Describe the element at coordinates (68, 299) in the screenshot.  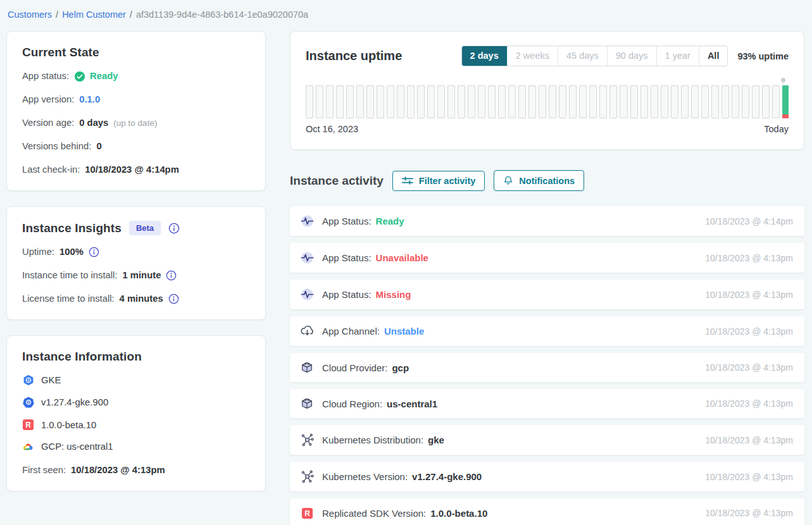
I see `license-time-label: License time to install:` at that location.